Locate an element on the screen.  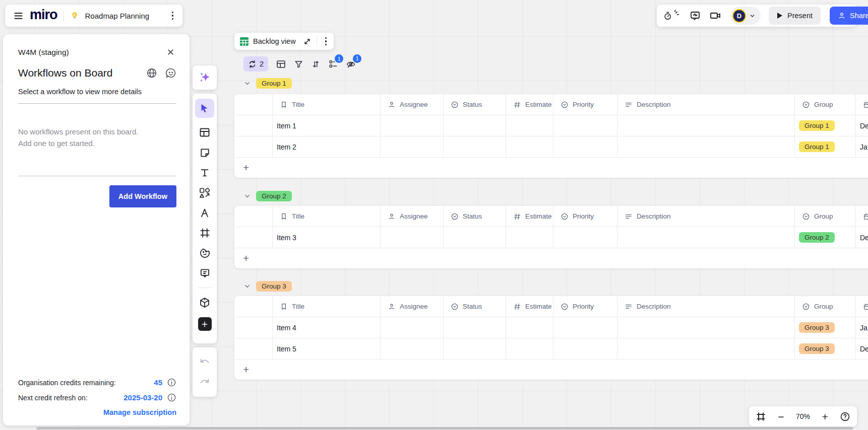
video-camera-icon is located at coordinates (716, 16).